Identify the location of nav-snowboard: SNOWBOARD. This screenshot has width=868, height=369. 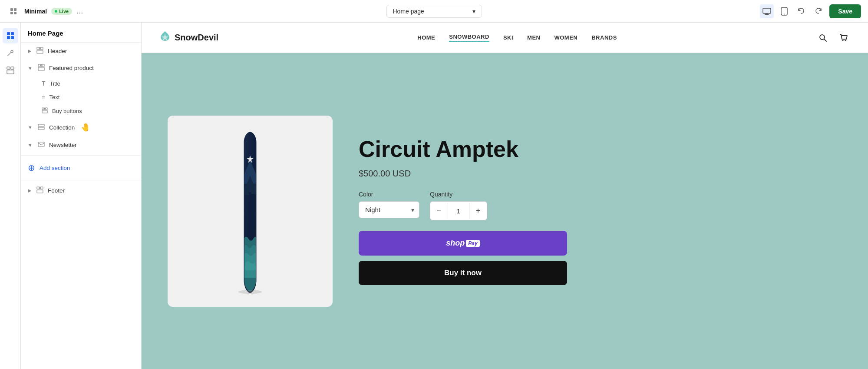
(469, 37).